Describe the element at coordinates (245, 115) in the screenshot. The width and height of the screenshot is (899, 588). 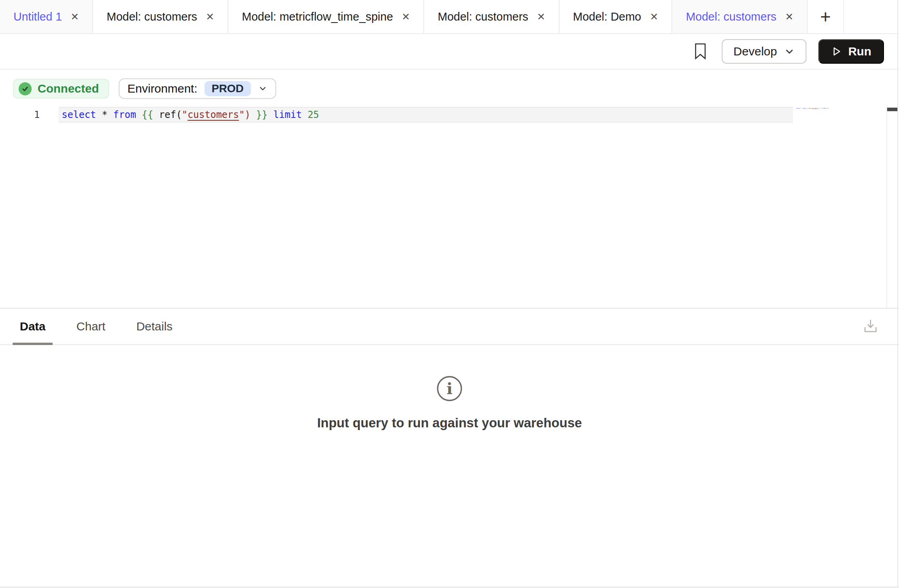
I see `code-token: ")` at that location.